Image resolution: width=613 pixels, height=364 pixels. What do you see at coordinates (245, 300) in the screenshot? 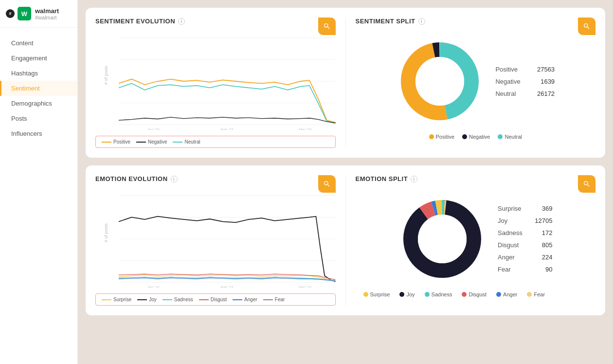
I see `legend-anger: Anger` at bounding box center [245, 300].